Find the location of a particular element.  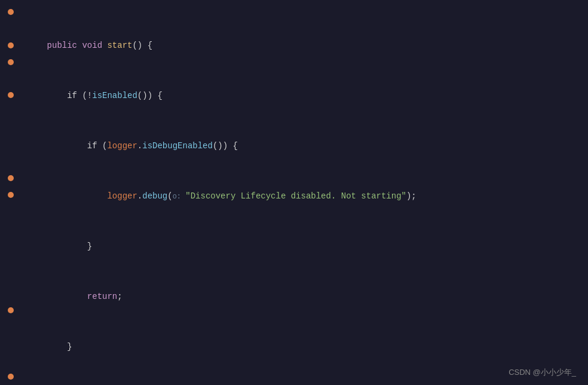

gutter is located at coordinates (11, 192).